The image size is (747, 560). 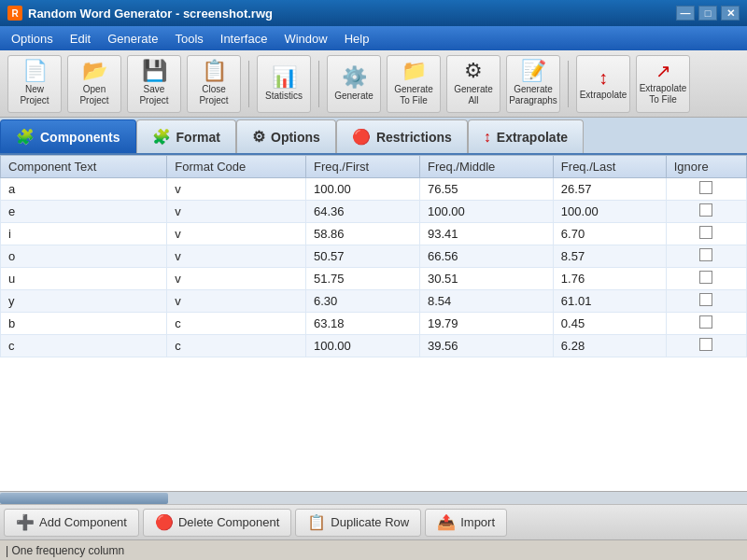 I want to click on cell-last: 26.57, so click(x=609, y=189).